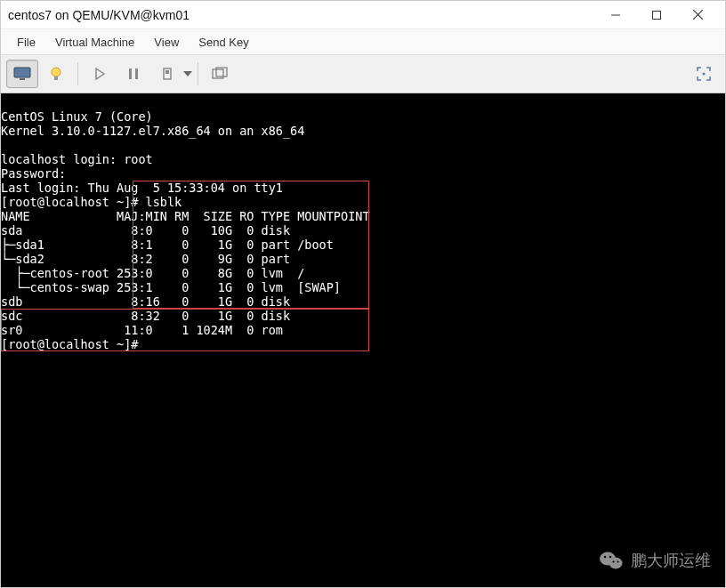 This screenshot has height=588, width=726. I want to click on minimize-button, so click(616, 15).